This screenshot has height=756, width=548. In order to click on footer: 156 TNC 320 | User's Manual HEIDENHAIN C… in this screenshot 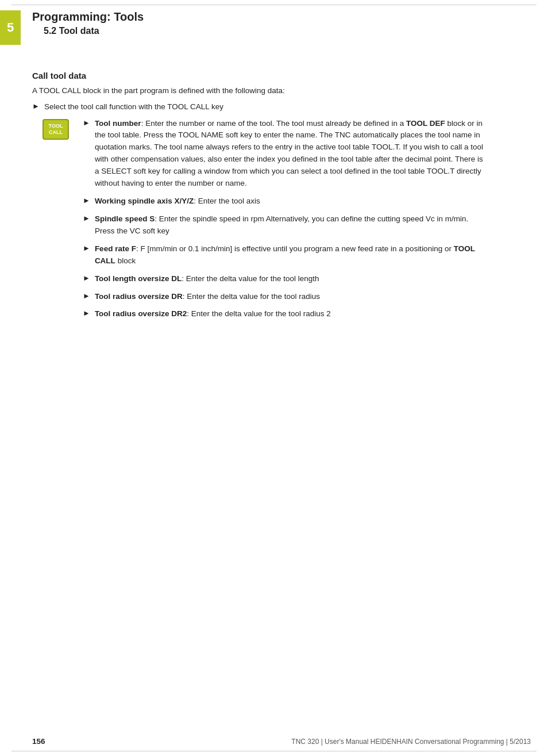, I will do `click(281, 742)`.